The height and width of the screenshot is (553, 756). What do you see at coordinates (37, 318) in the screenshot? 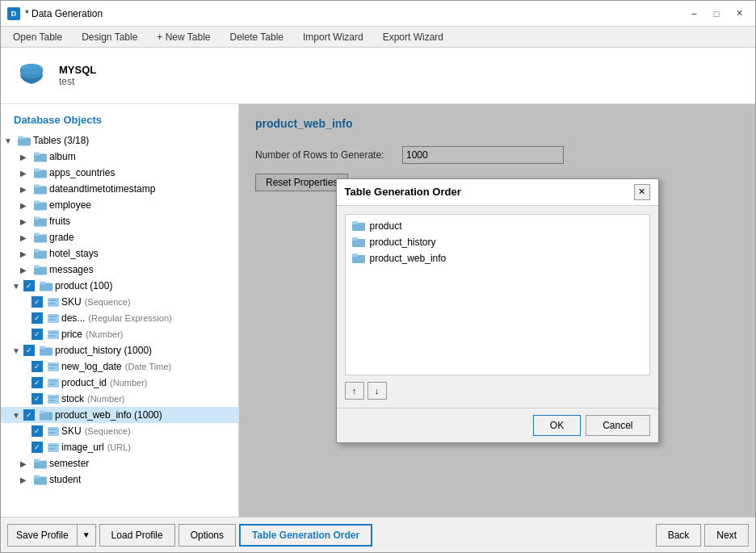
I see `checkbox-product-des: ✓` at bounding box center [37, 318].